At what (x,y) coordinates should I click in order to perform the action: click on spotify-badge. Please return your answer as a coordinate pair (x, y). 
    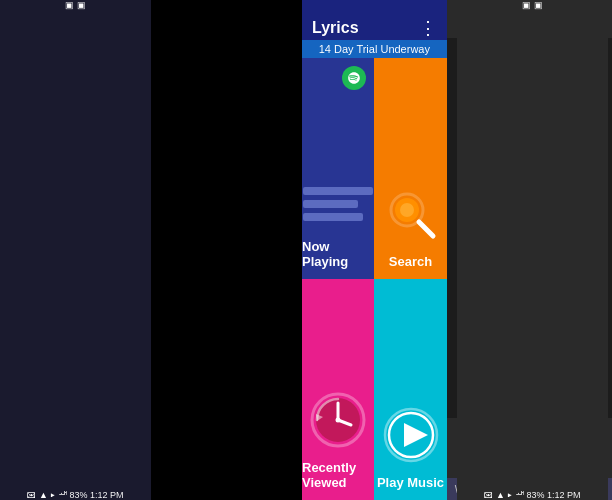
    Looking at the image, I should click on (354, 78).